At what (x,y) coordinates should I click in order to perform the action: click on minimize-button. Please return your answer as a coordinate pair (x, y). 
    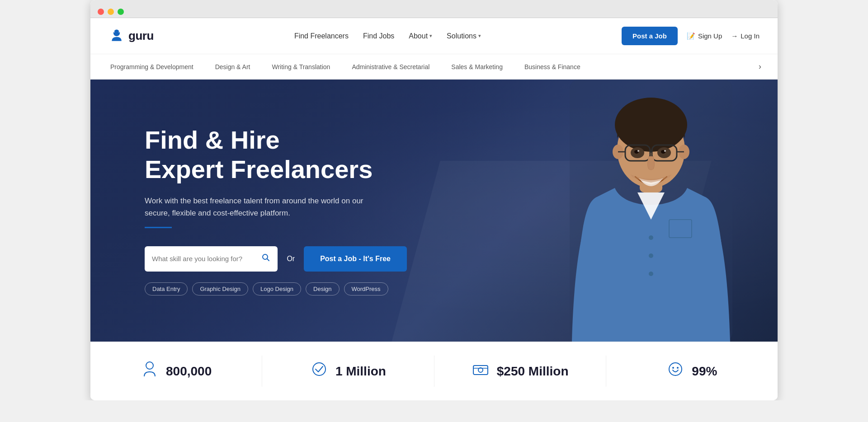
    Looking at the image, I should click on (111, 12).